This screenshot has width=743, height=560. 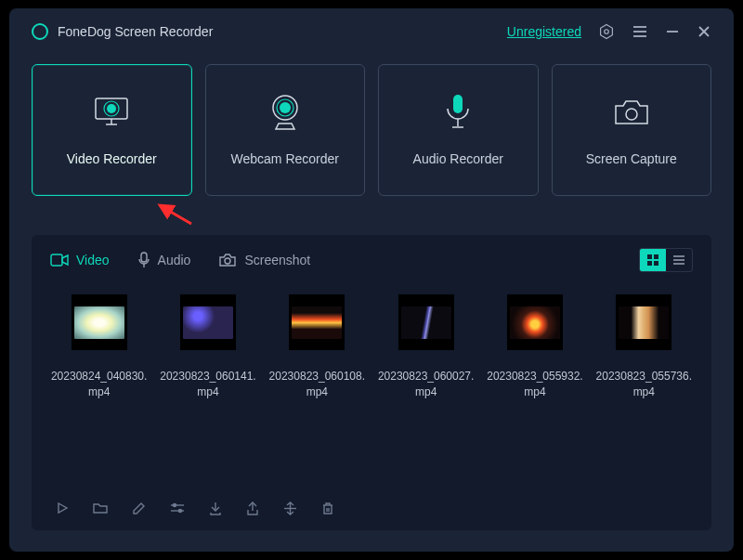 What do you see at coordinates (645, 384) in the screenshot?
I see `file-name: 20230823_055736.mp4` at bounding box center [645, 384].